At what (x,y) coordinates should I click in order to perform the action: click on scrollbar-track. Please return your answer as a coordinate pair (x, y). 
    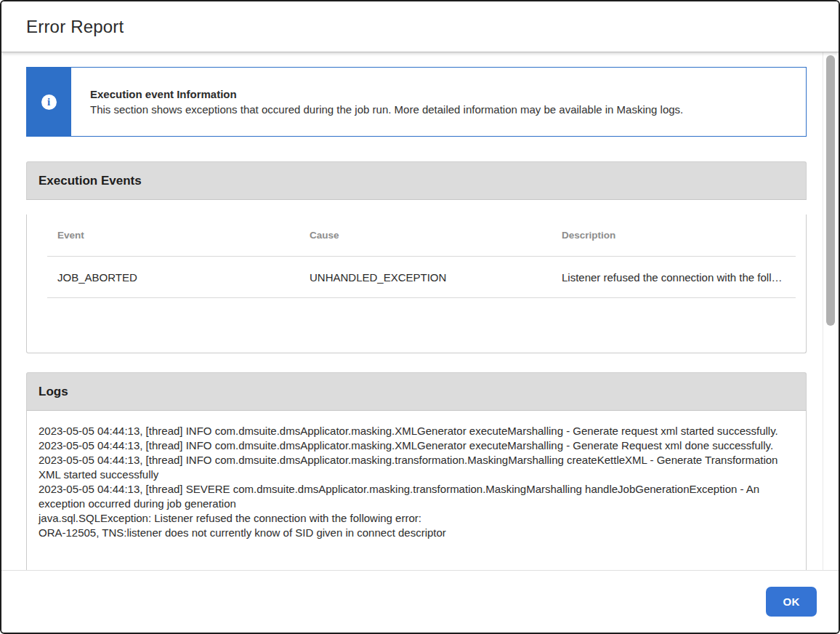
    Looking at the image, I should click on (831, 311).